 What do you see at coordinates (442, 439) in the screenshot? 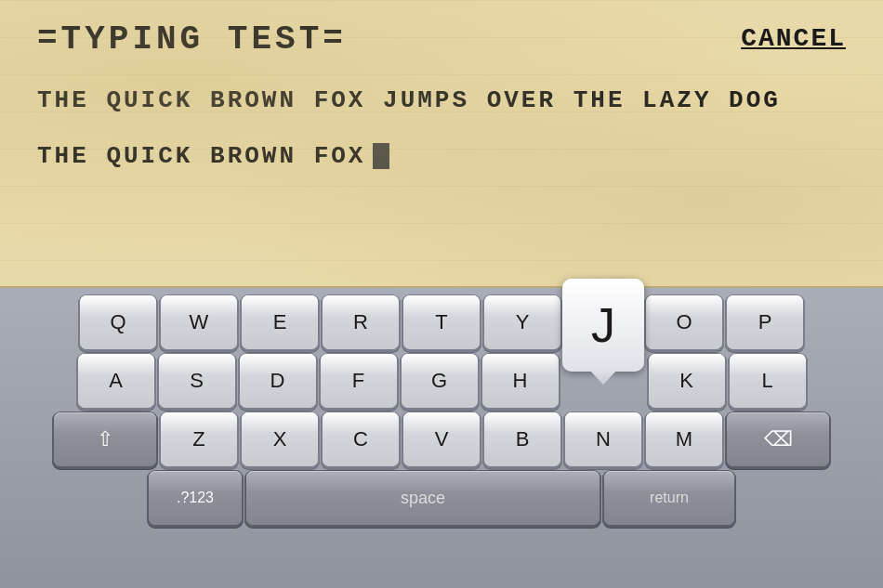
I see `keyboard-row-3: ⇧ Z X C V B N M ⌫` at bounding box center [442, 439].